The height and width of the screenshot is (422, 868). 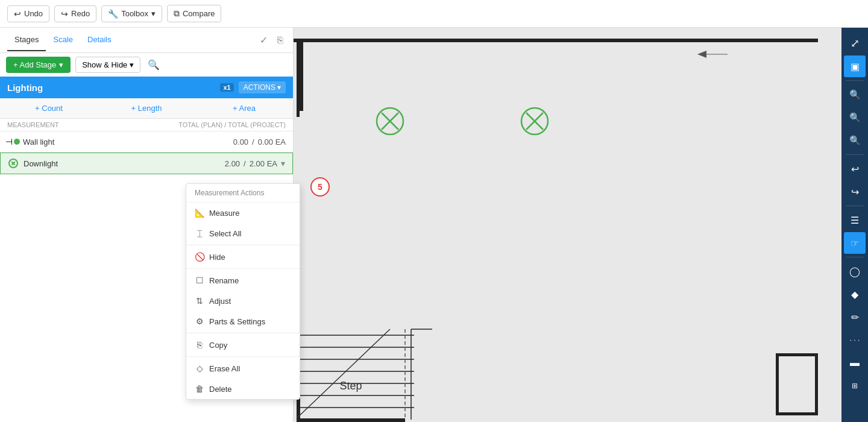 I want to click on context-menu-parts-settings: ⚙ Parts & Settings, so click(x=243, y=321).